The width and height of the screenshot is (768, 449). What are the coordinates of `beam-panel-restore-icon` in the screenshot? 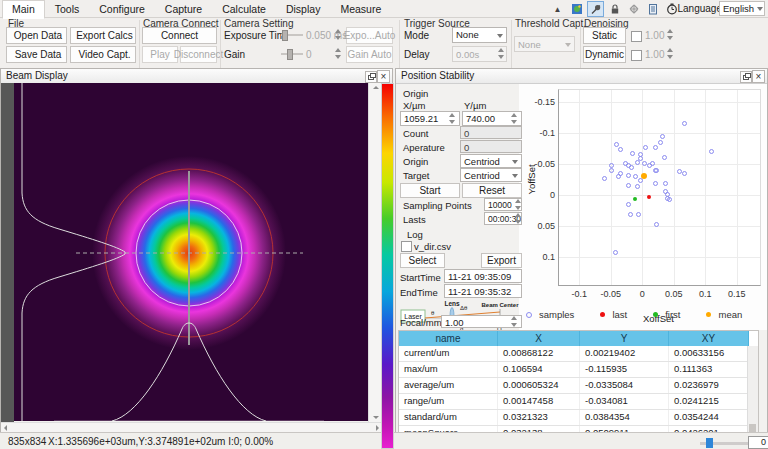 It's located at (371, 77).